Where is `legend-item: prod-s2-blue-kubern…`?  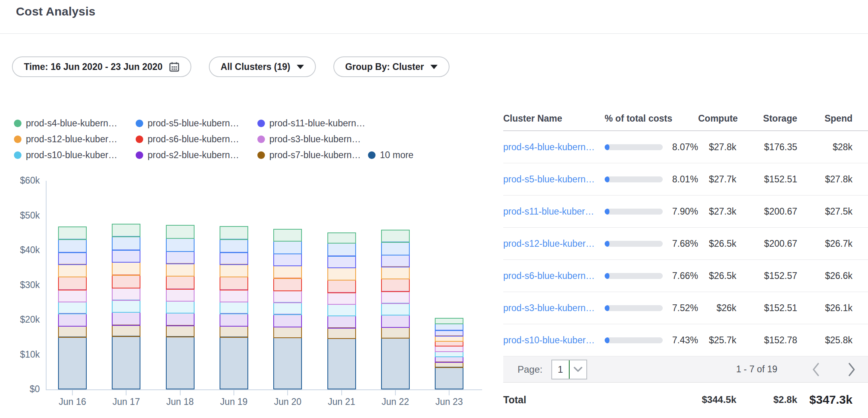 legend-item: prod-s2-blue-kubern… is located at coordinates (187, 155).